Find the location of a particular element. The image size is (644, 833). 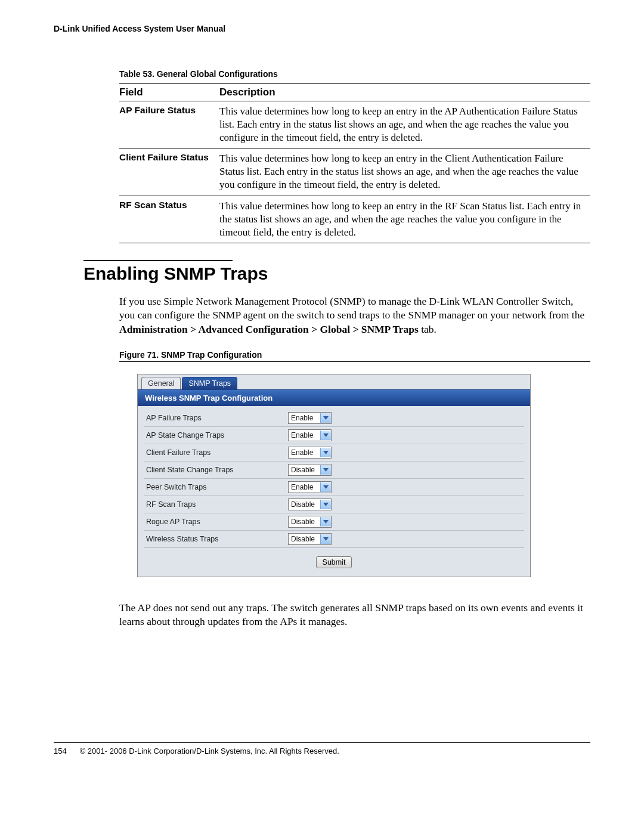

snmp-trap-panel: General SNMP Traps Wireless SNMP Trap Co… is located at coordinates (334, 476).